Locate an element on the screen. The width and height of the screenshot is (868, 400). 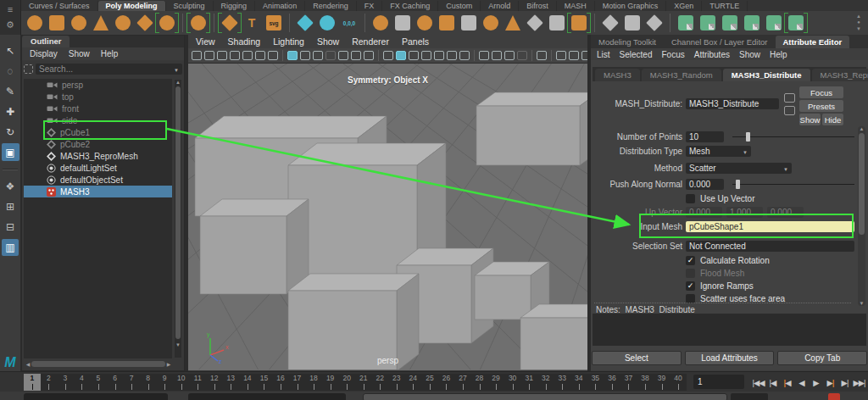
timeline-frame-10: 10 is located at coordinates (181, 382).